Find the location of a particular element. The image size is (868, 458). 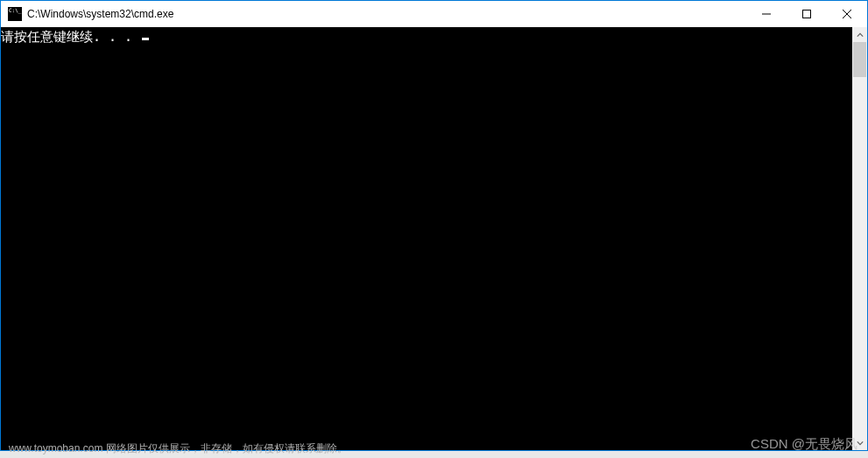

window-title: C:\Windows\system32\cmd.exe is located at coordinates (100, 14).